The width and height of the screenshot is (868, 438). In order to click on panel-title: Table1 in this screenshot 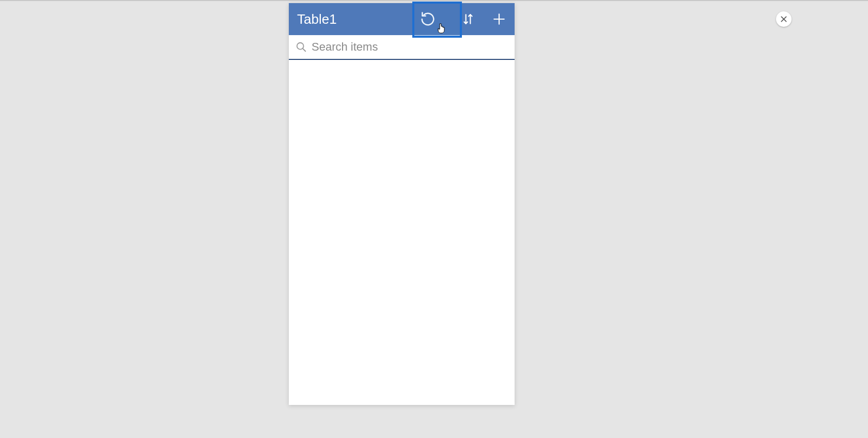, I will do `click(346, 20)`.